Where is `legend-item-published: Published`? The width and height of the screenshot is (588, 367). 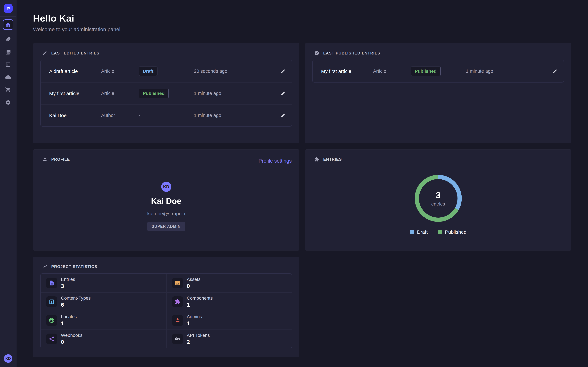
legend-item-published: Published is located at coordinates (452, 232).